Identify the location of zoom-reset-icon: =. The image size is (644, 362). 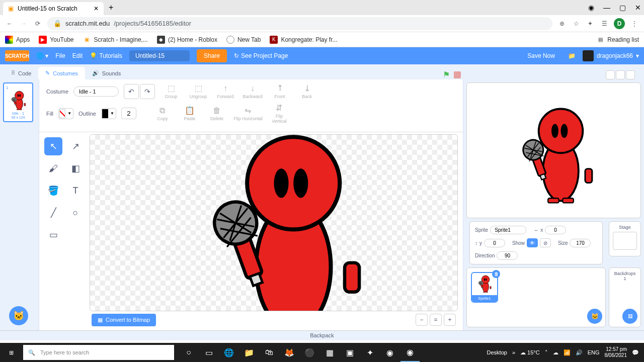
(436, 320).